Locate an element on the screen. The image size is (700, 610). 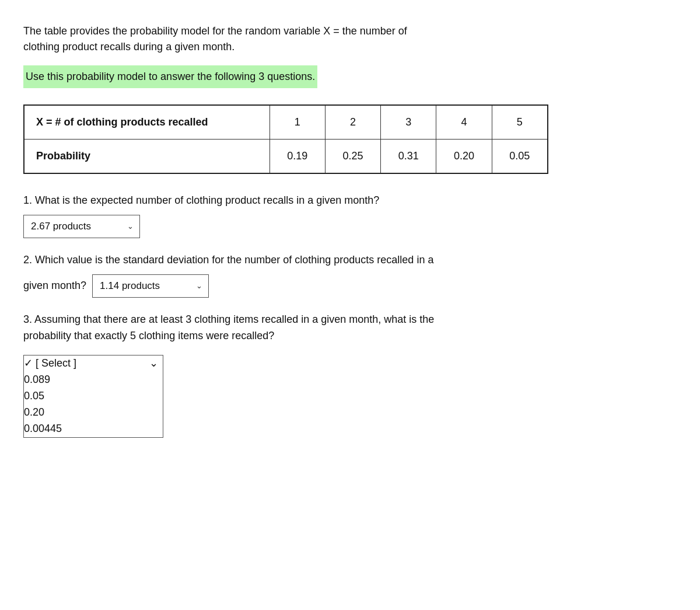
q1-chevron-icon: ⌄ is located at coordinates (131, 226).